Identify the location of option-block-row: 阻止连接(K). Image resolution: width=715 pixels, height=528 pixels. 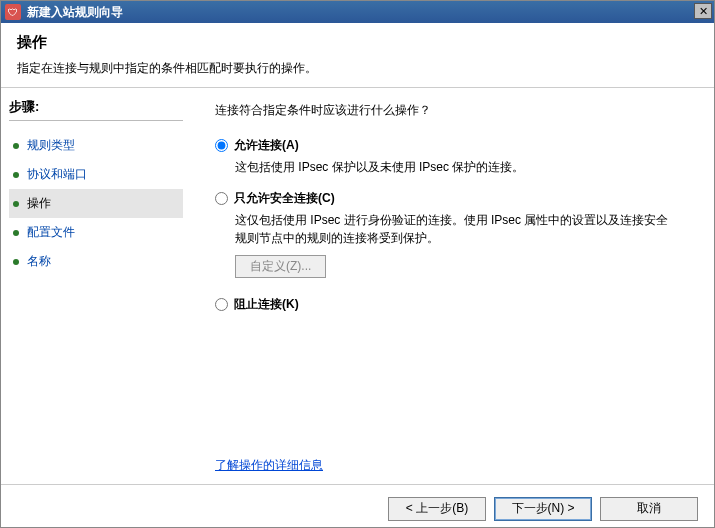
(452, 304).